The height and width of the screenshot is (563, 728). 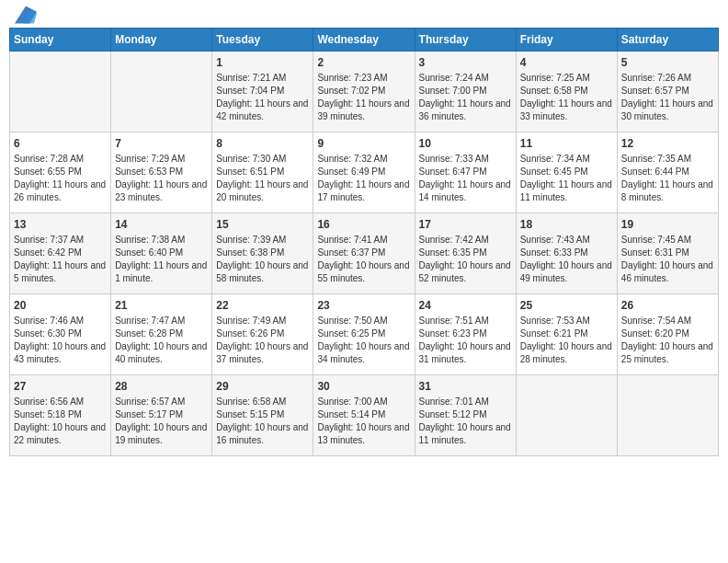 I want to click on day-info-line: Sunrise: 6:56 AM, so click(x=61, y=402).